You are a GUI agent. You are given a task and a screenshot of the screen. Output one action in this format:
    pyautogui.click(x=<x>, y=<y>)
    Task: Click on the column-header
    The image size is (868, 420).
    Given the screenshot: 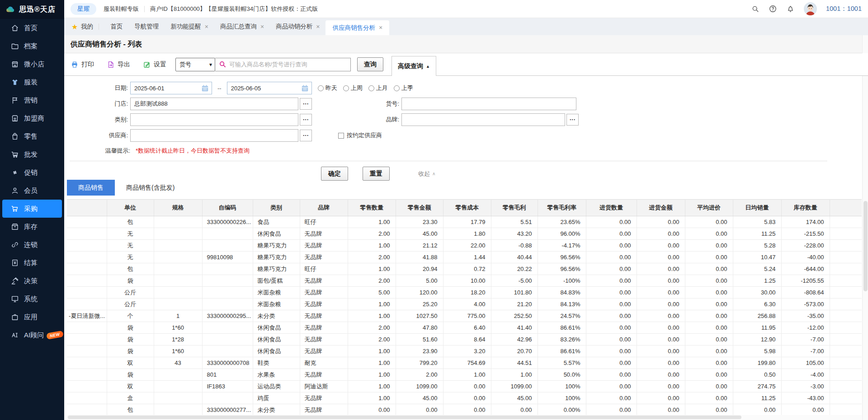 What is the action you would take?
    pyautogui.click(x=87, y=208)
    